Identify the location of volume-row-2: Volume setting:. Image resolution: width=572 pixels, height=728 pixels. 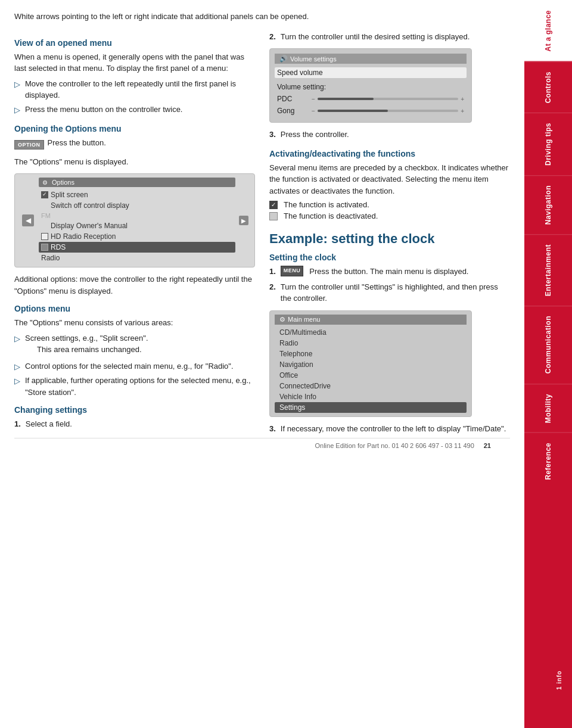
(371, 87).